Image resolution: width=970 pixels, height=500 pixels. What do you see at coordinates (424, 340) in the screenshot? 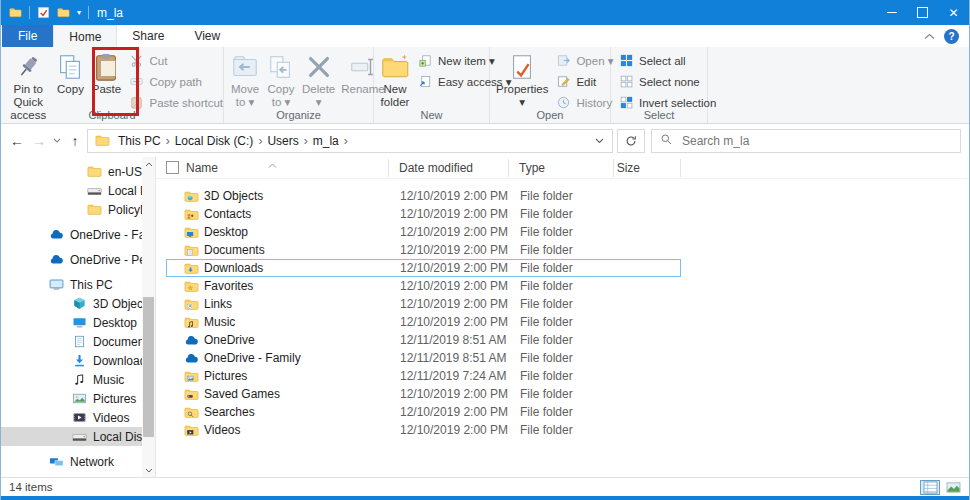
I see `file-row-onedrive: OneDrive12/11/2019 8:51 AMFile folder` at bounding box center [424, 340].